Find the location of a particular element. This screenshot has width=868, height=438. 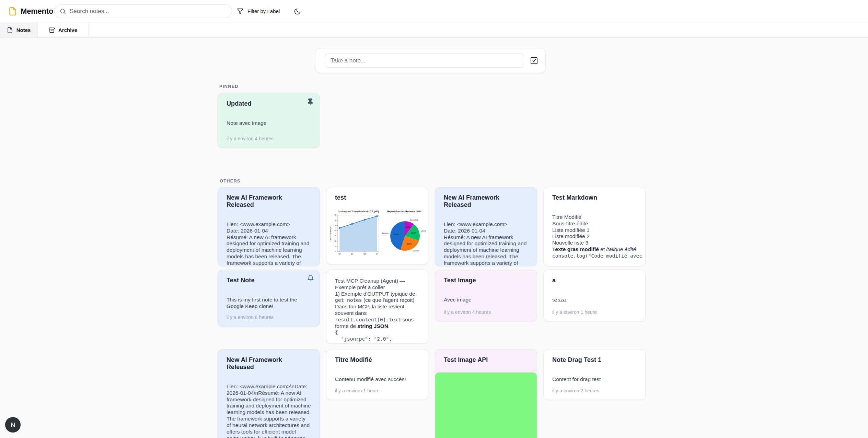

svg-text: 10 is located at coordinates (336, 246).